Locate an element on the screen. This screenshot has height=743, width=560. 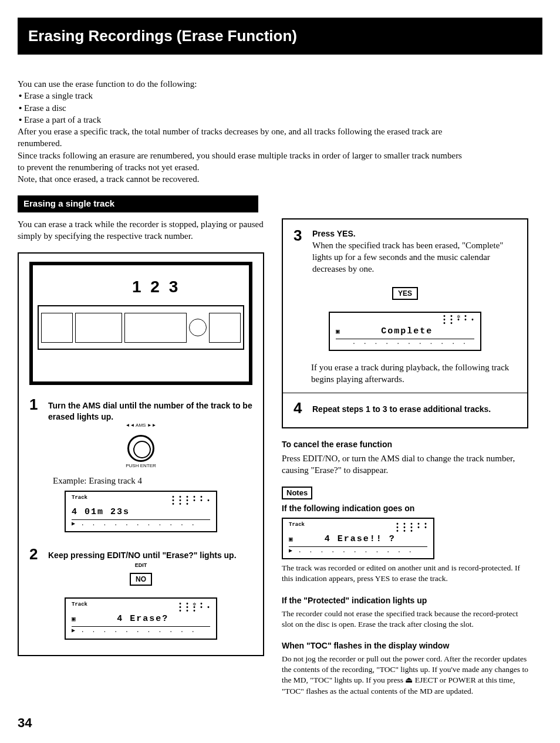
intro-lead: You can use the erase function to do the… is located at coordinates (241, 84).